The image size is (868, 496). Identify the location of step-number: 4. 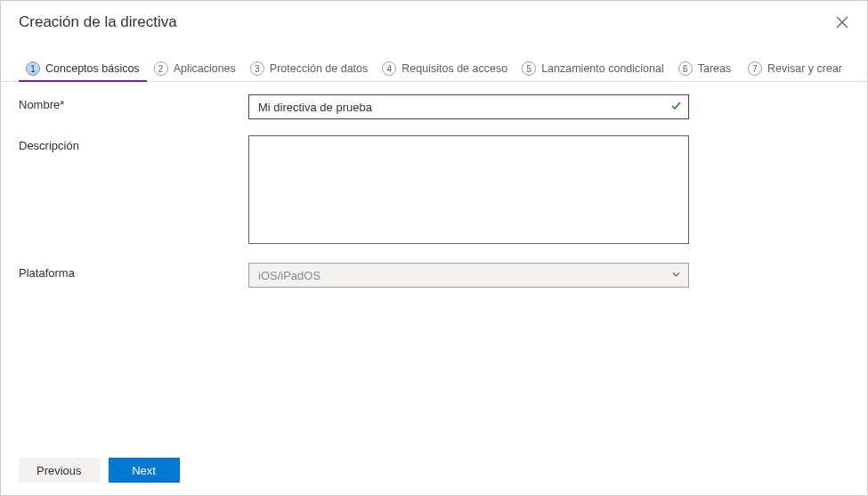
(389, 69).